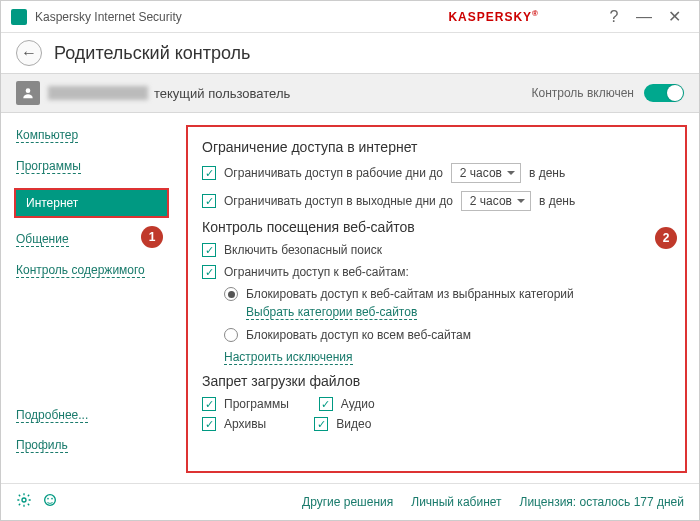  What do you see at coordinates (666, 238) in the screenshot?
I see `annotation-badge-2: 2` at bounding box center [666, 238].